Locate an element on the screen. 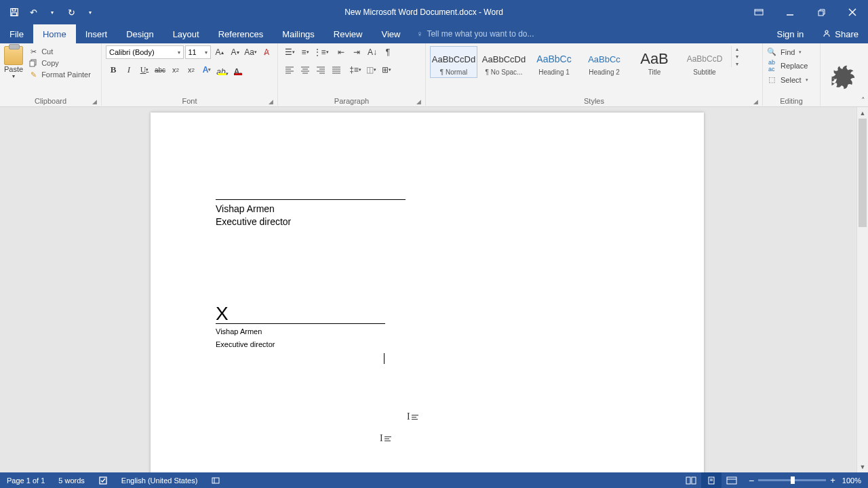 Image resolution: width=868 pixels, height=488 pixels. style-heading1: AaBbCcHeading 1 is located at coordinates (554, 62).